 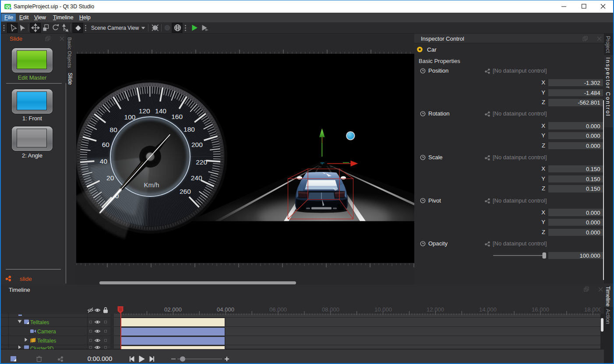 I want to click on svg-text: 260, so click(x=185, y=192).